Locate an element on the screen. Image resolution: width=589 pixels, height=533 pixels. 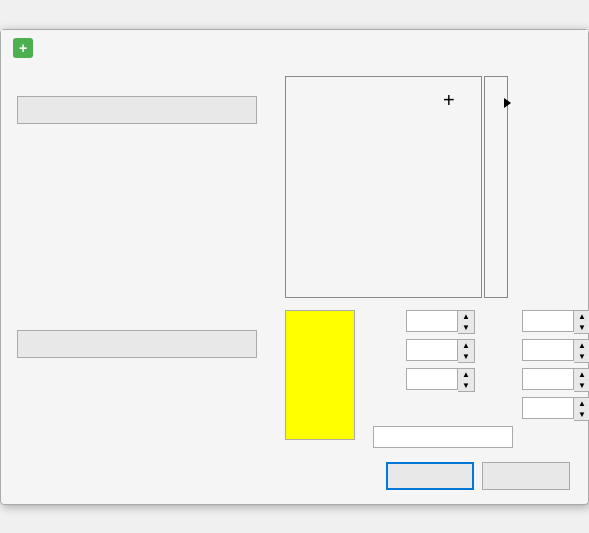
blue-input is located at coordinates (548, 379).